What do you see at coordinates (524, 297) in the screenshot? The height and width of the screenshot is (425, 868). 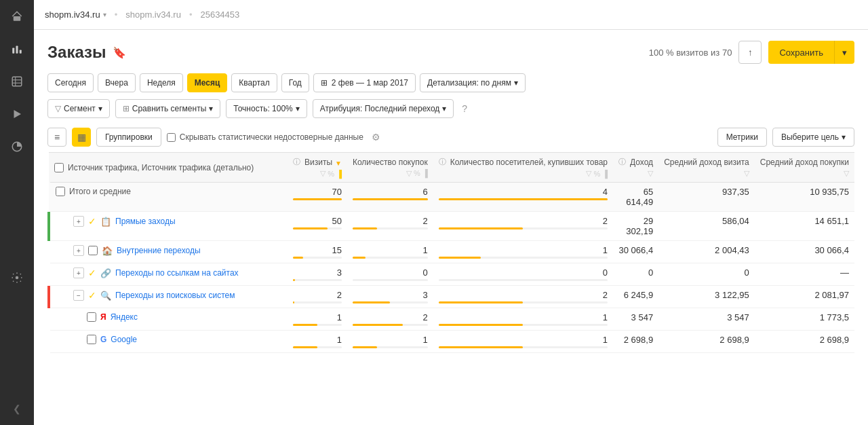 I see `buyers-search: 2` at bounding box center [524, 297].